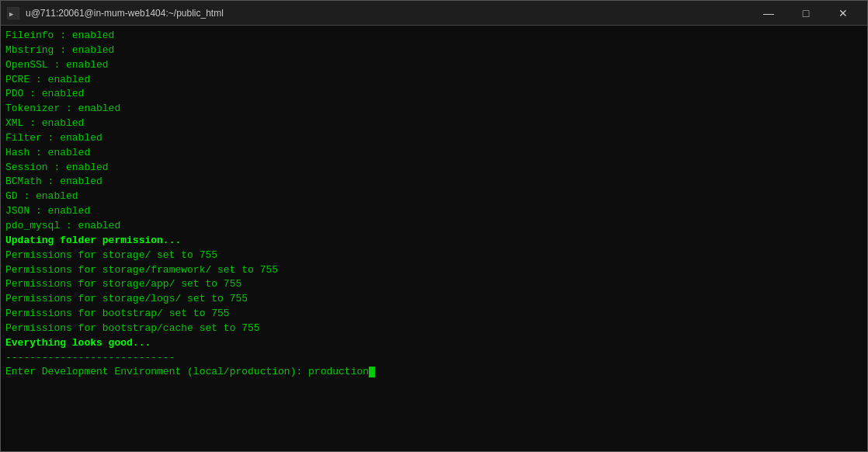  I want to click on terminal-icon: ▶, so click(13, 13).